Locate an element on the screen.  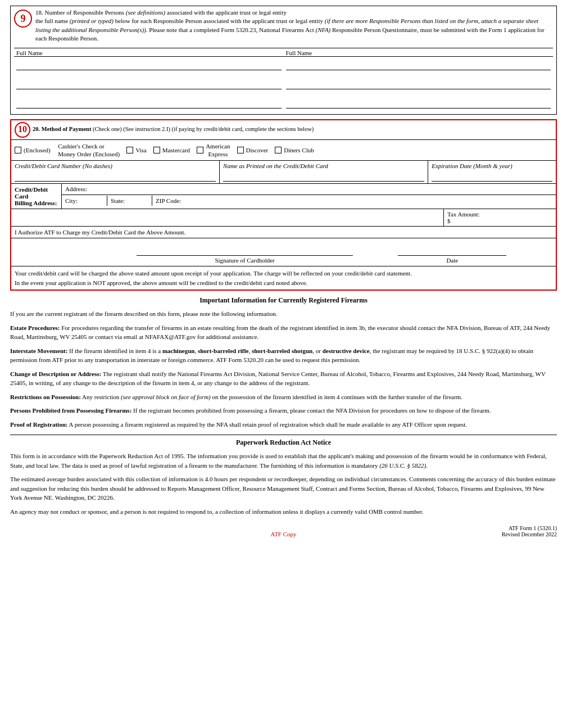
checkbox-enclosed is located at coordinates (18, 150).